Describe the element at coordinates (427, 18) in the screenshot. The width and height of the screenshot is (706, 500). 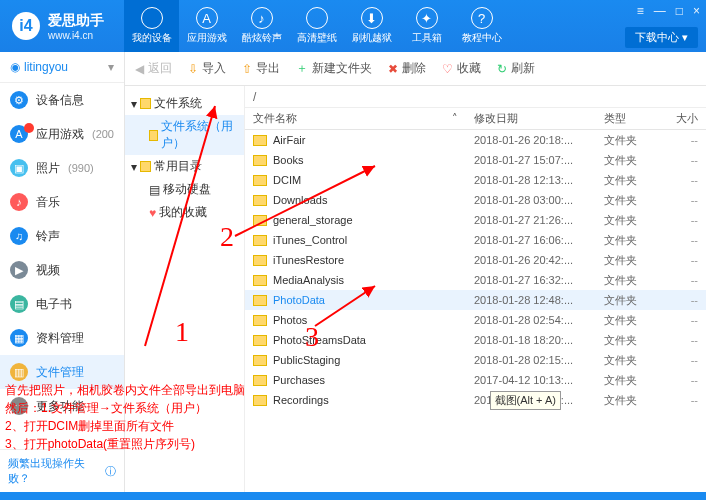
I see `topnav-icon: ✦` at that location.